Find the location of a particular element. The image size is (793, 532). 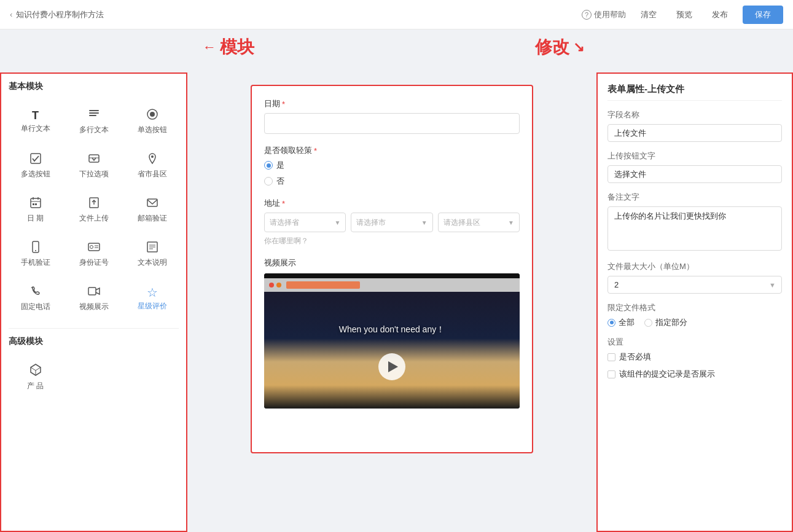

help-button: ? 使用帮助 is located at coordinates (604, 15).